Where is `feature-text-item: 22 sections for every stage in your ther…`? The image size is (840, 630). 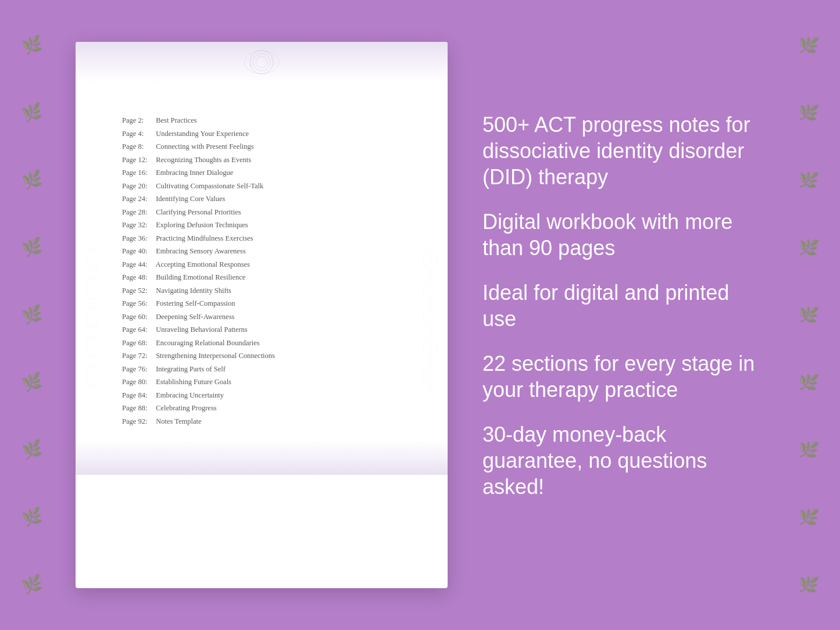 feature-text-item: 22 sections for every stage in your ther… is located at coordinates (623, 377).